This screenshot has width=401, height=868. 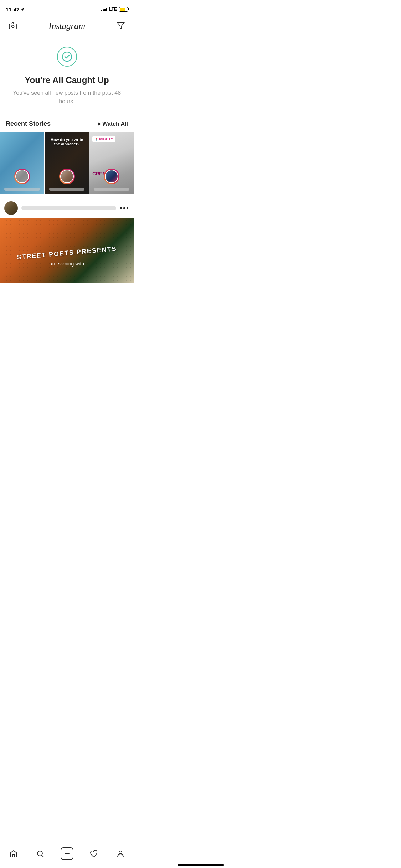 I want to click on more-options-button: •••, so click(x=125, y=208).